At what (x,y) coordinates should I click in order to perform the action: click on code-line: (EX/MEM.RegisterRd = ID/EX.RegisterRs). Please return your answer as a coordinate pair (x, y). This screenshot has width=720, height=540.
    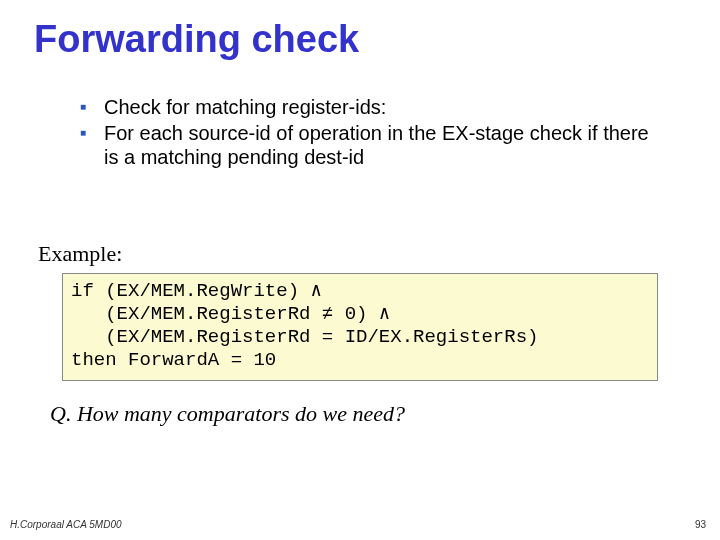
    Looking at the image, I should click on (304, 337).